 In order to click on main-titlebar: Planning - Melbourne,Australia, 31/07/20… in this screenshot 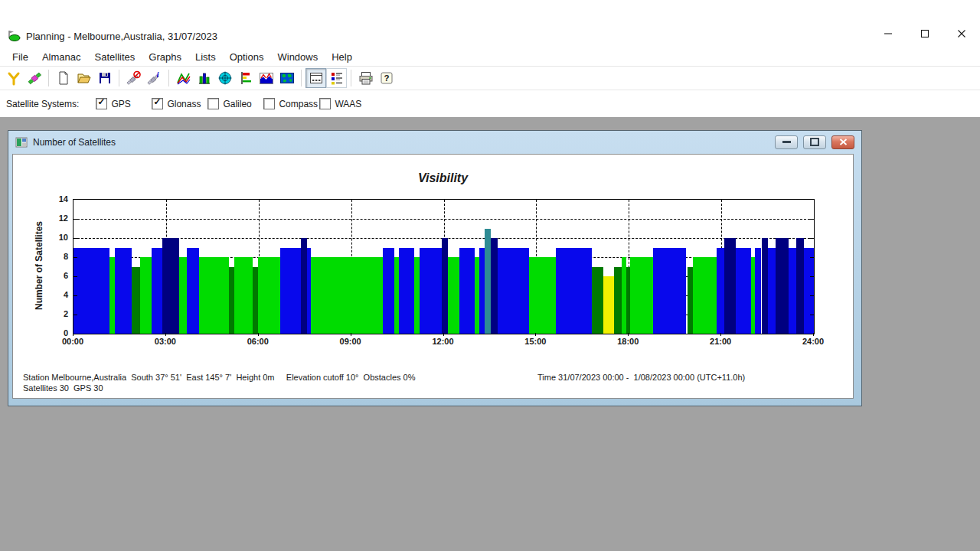, I will do `click(490, 24)`.